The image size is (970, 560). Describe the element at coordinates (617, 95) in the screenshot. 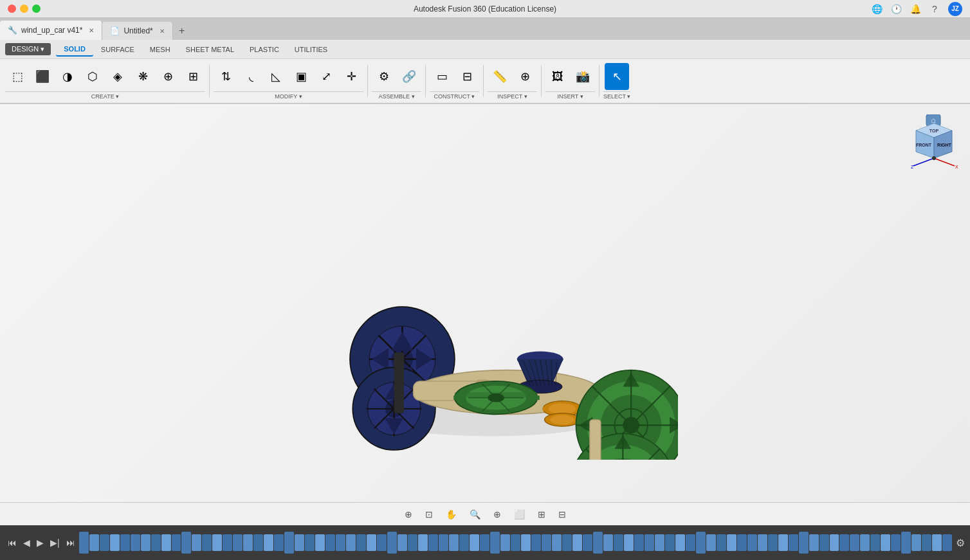

I see `select-group-label: SELECT ▾` at that location.